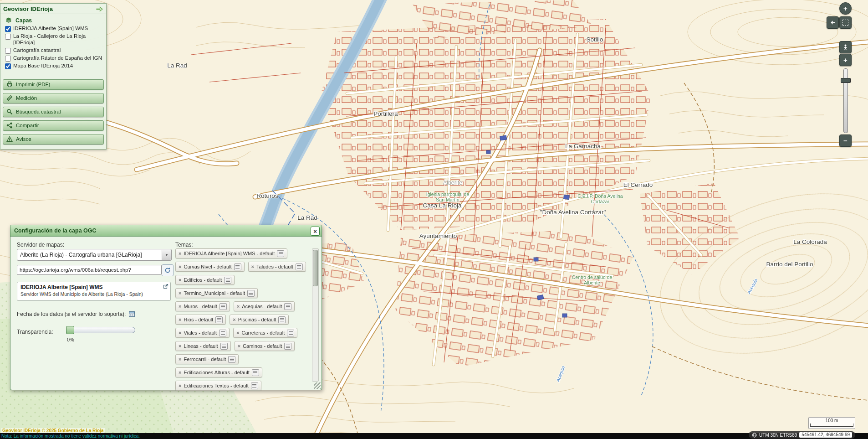 The image size is (868, 439). What do you see at coordinates (8, 36) in the screenshot?
I see `layer-checkbox-callejero` at bounding box center [8, 36].